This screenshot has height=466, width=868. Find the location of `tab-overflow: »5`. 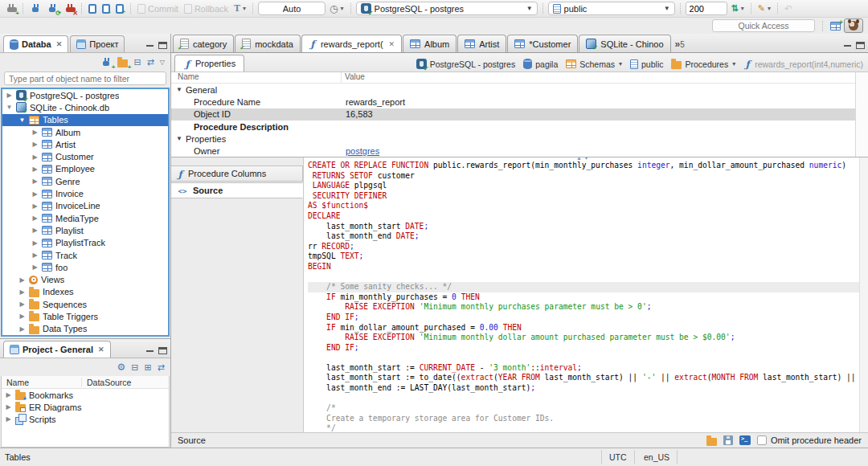

tab-overflow: »5 is located at coordinates (680, 44).